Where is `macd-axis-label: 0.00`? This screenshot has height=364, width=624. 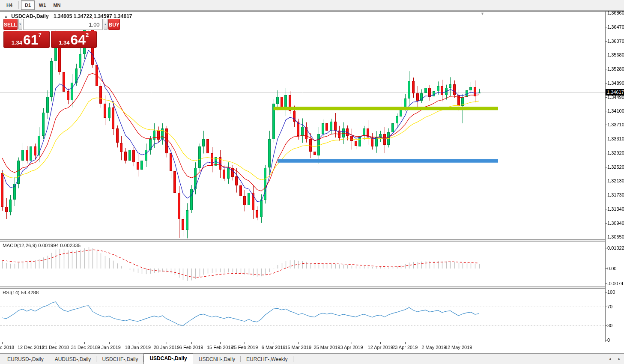 macd-axis-label: 0.00 is located at coordinates (612, 269).